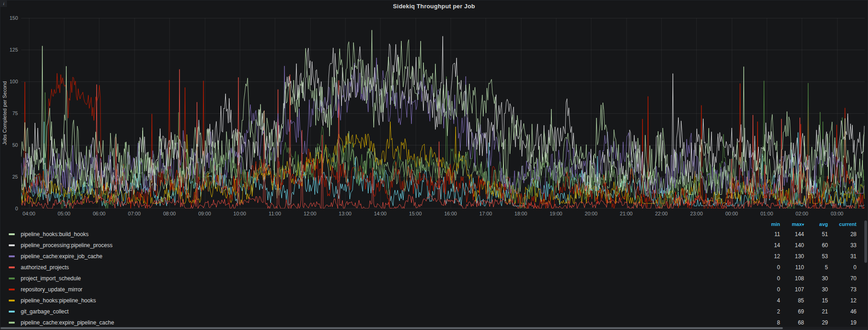 This screenshot has width=868, height=330. Describe the element at coordinates (434, 328) in the screenshot. I see `bottom-scrollbar` at that location.